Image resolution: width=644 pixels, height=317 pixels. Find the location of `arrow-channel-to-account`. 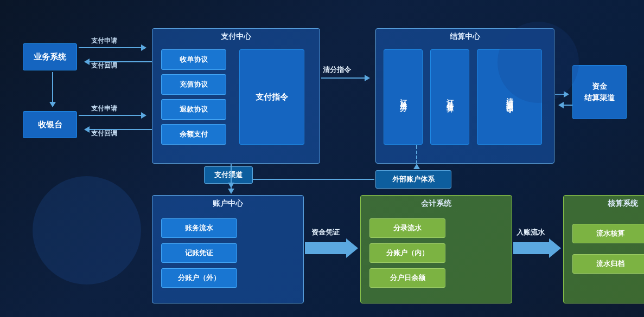

arrow-channel-to-account is located at coordinates (231, 190).